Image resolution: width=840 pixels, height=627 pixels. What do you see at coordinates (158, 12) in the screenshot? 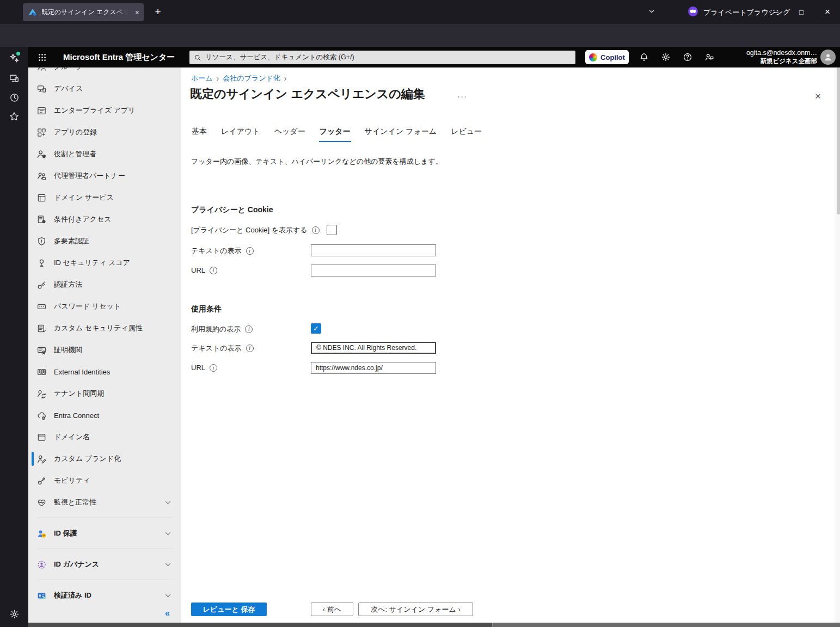
I see `new-tab-button: +` at bounding box center [158, 12].